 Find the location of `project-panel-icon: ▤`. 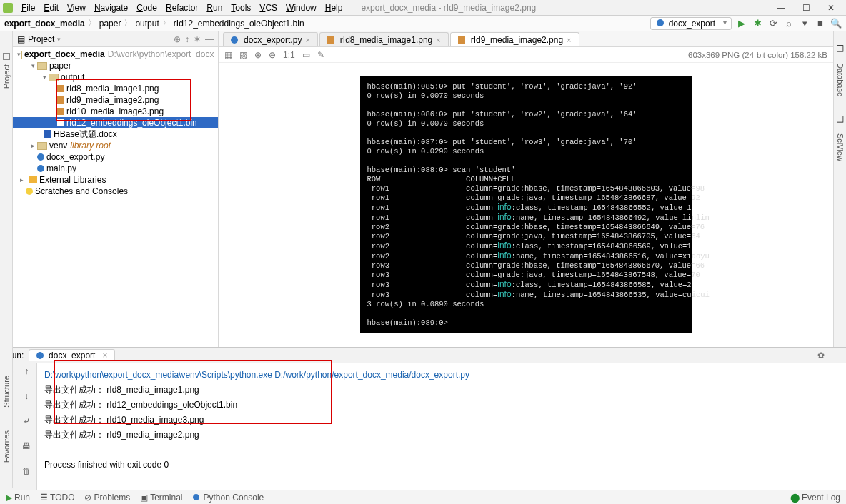

project-panel-icon: ▤ is located at coordinates (21, 39).